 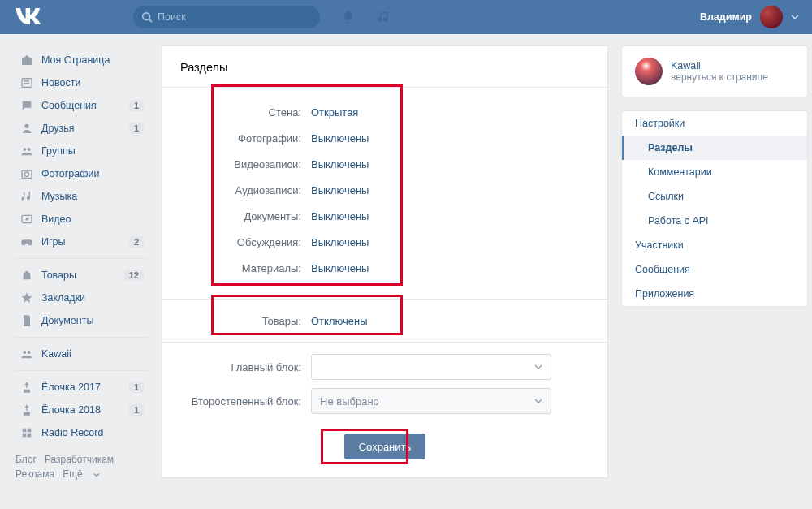 What do you see at coordinates (82, 275) in the screenshot?
I see `nav-item: Товары12` at bounding box center [82, 275].